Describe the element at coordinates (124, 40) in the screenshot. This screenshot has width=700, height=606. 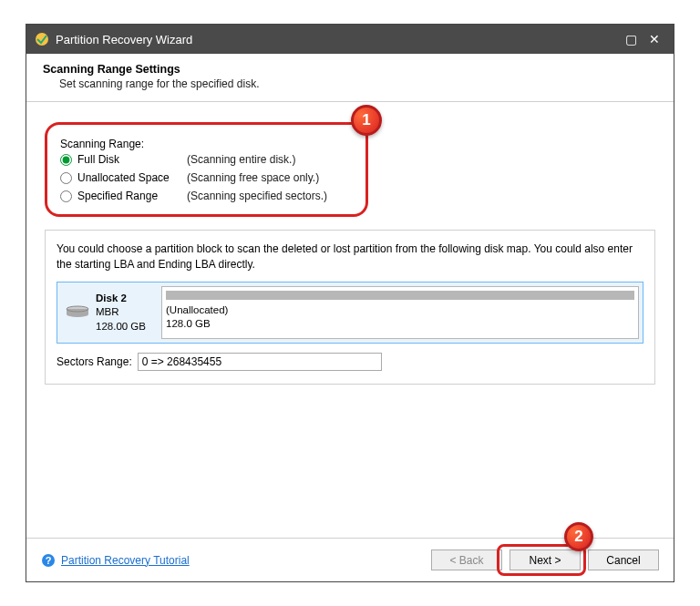
I see `titlebar-text: Partition Recovery Wizard` at that location.